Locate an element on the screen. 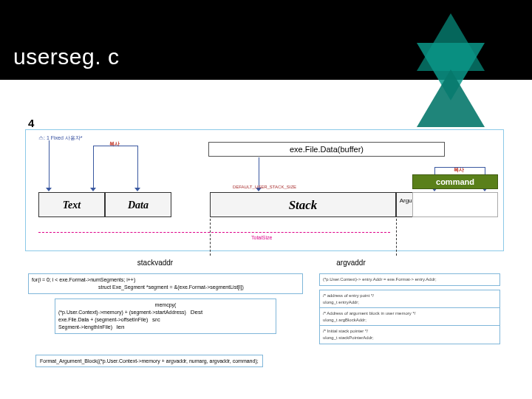  note4b: ulong_t stackPointerAddr; is located at coordinates (349, 338).